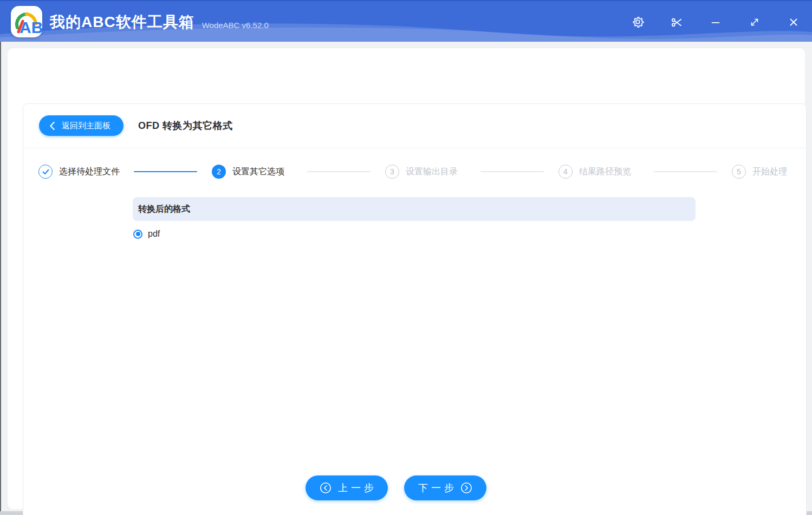  What do you see at coordinates (89, 172) in the screenshot?
I see `step-1-label: 选择待处理文件` at bounding box center [89, 172].